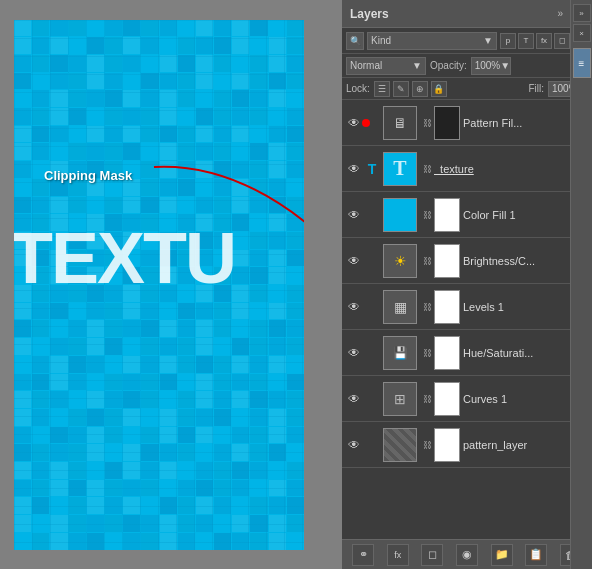  Describe the element at coordinates (467, 89) in the screenshot. I see `lock-row: Lock: ☰ ✎ ⊕ 🔒 Fill: 100% ▼` at that location.